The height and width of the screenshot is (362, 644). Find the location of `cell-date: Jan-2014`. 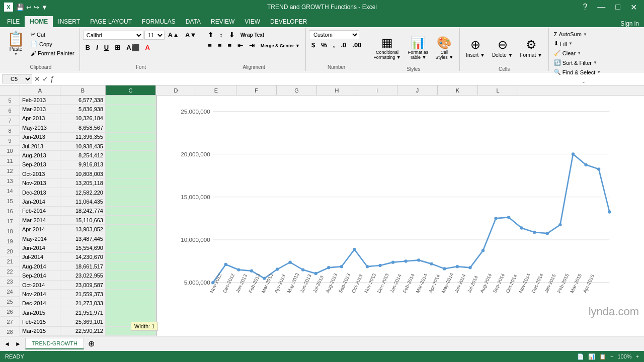

cell-date: Jan-2014 is located at coordinates (40, 201).